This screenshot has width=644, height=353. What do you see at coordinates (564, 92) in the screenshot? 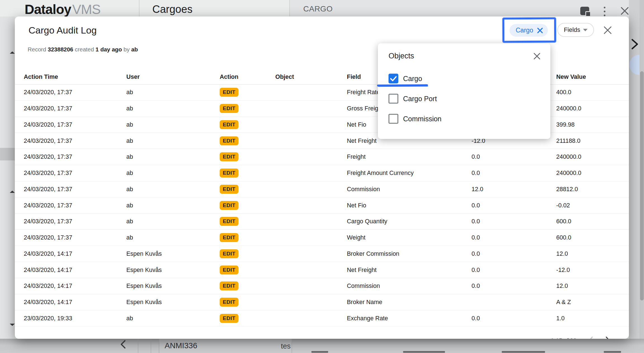
I see `cell-new-value: 400.0` at bounding box center [564, 92].